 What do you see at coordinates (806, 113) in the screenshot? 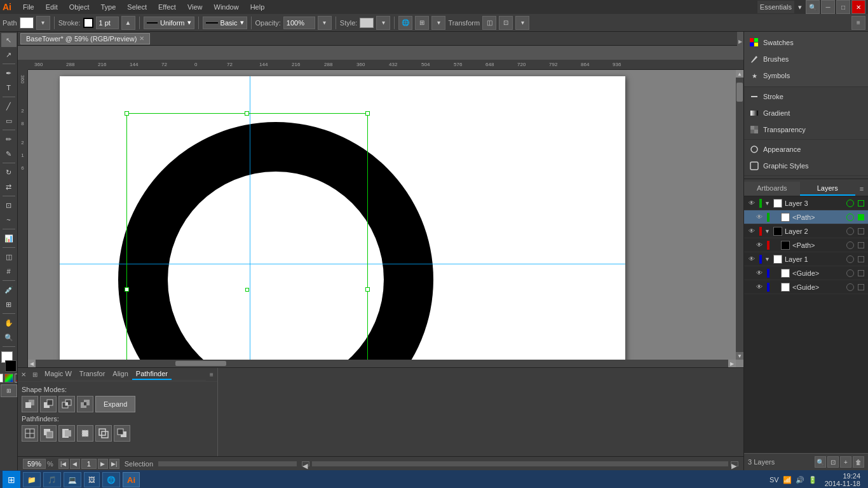
I see `gradient-panel-btn: Gradient` at bounding box center [806, 113].